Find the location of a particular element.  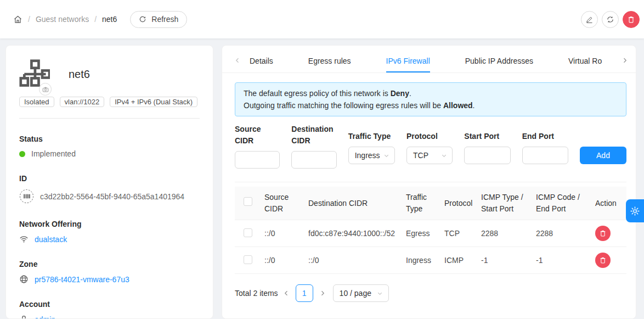

topbar-actions is located at coordinates (610, 20).